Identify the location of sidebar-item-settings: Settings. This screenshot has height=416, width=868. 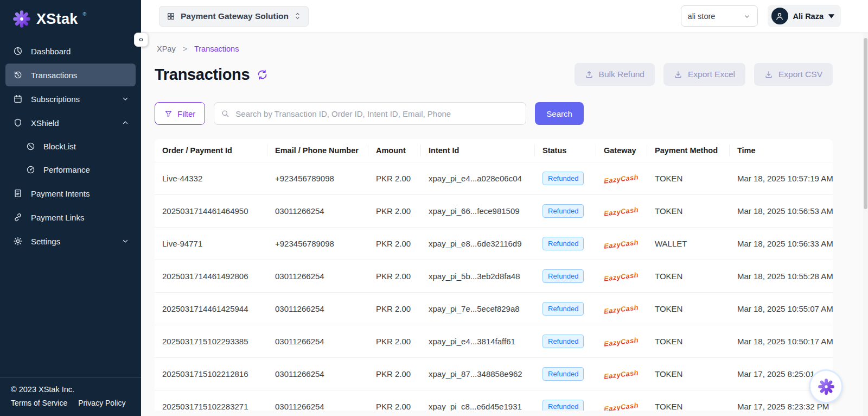
(71, 241).